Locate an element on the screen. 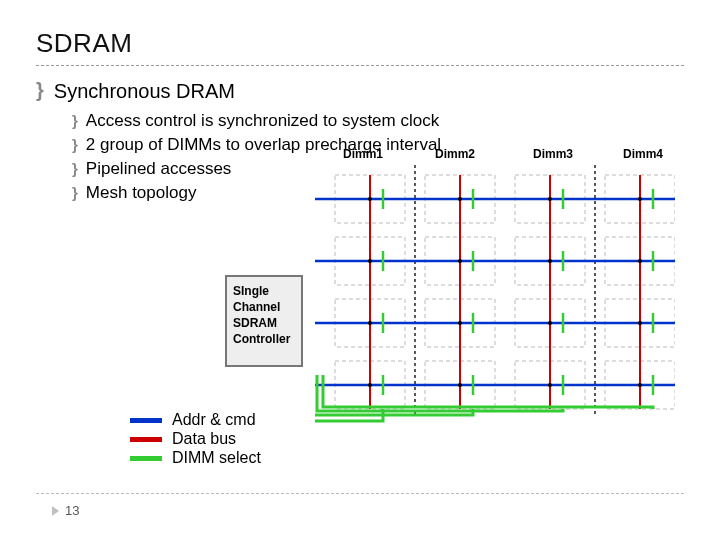  controller-line: Channel is located at coordinates (264, 307).